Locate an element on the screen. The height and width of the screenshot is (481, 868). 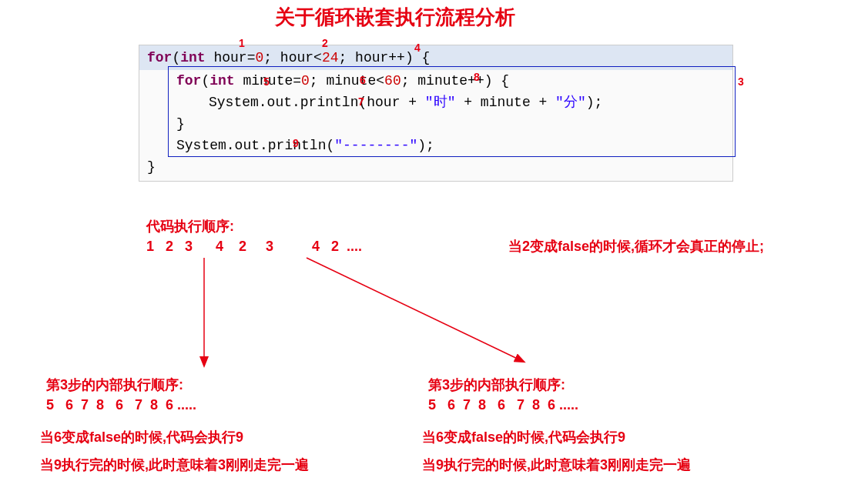
annot-7: 7 is located at coordinates (361, 102).